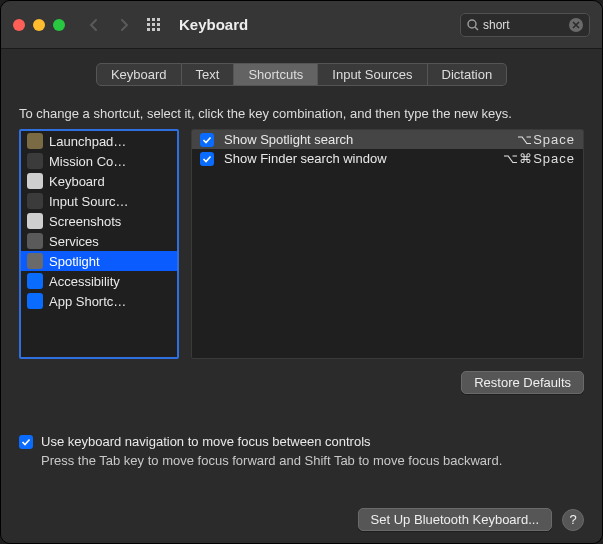  Describe the element at coordinates (366, 140) in the screenshot. I see `shortcut-label: Show Spotlight search` at that location.